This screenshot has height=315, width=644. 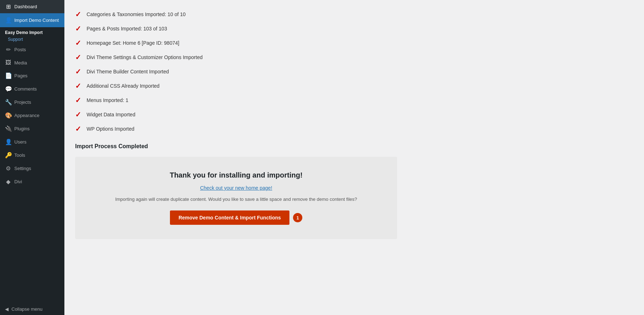 I want to click on import-demo-icon: 👤, so click(x=8, y=20).